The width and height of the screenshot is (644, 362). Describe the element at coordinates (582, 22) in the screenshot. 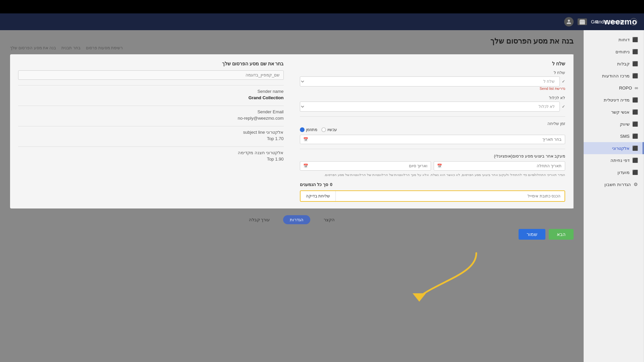

I see `store-icon` at that location.